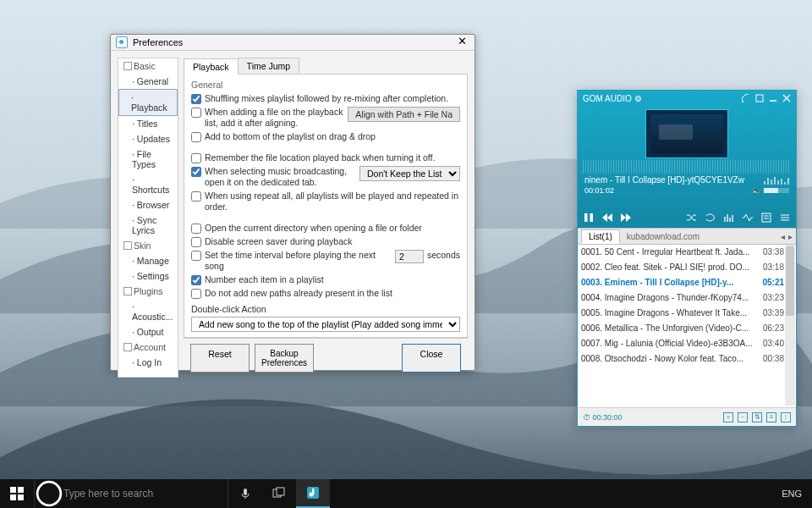  I want to click on sidebar-group-plugins: Plugins, so click(148, 291).